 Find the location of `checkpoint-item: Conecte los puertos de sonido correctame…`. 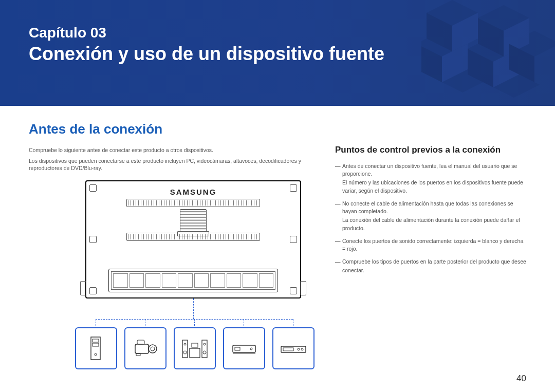

checkpoint-item: Conecte los puertos de sonido correctame… is located at coordinates (431, 245).